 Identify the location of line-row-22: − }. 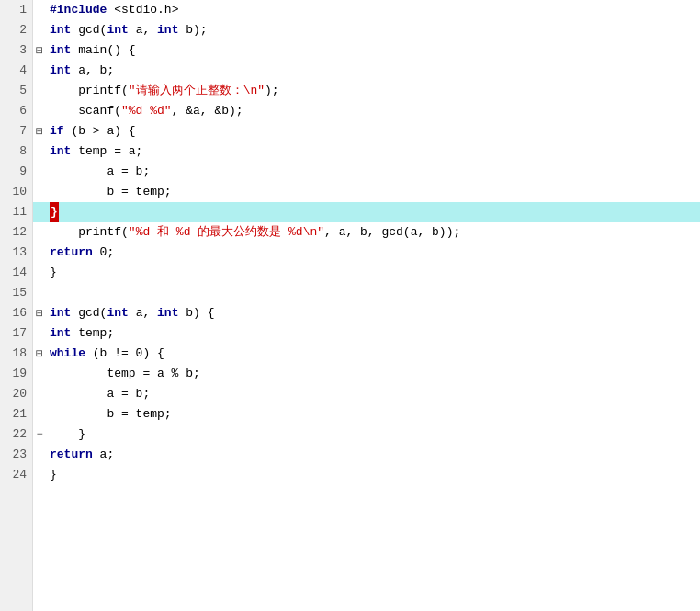
(367, 435).